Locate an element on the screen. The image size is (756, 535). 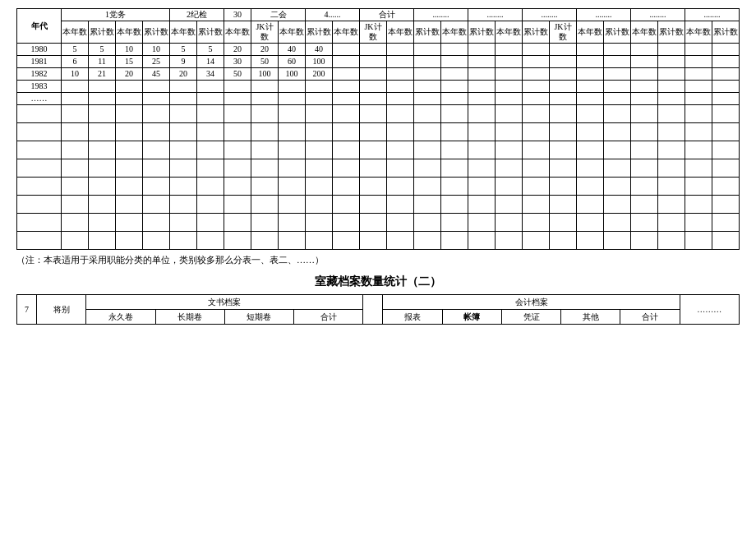
year-1983: 1983 is located at coordinates (39, 87).